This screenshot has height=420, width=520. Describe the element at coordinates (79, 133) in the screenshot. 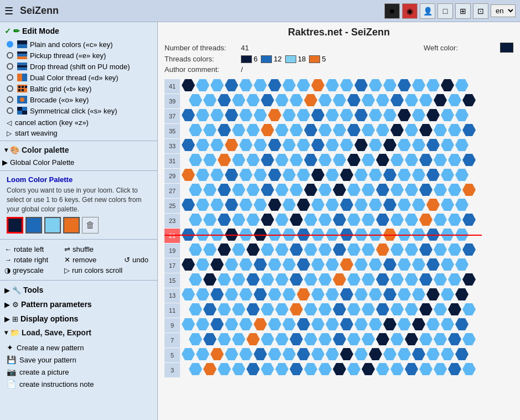

I see `start-weaving: ▷ start weaving` at that location.